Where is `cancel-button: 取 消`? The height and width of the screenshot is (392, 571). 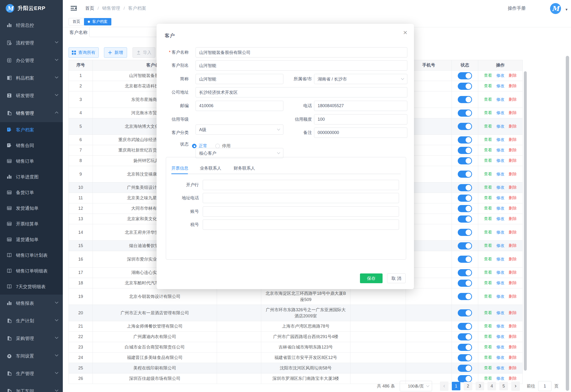 cancel-button: 取 消 is located at coordinates (396, 278).